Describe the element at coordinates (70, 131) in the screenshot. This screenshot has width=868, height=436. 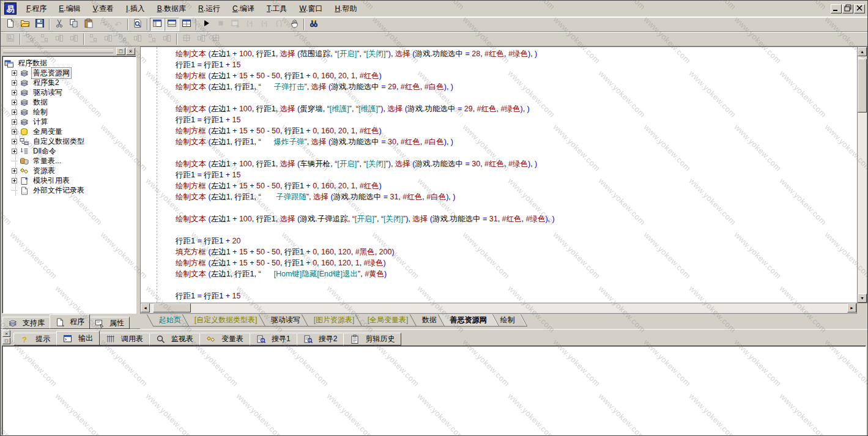
I see `tree-item-7: 全局变量` at that location.